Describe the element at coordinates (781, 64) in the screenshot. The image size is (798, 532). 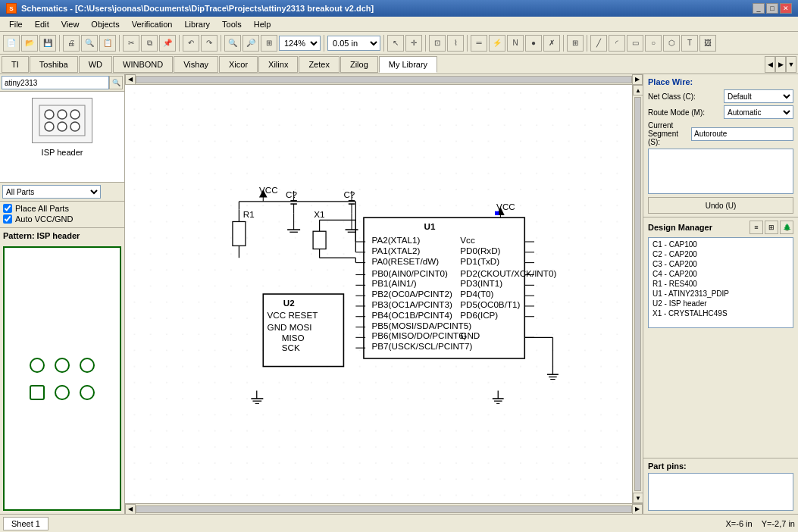
I see `lib-nav-right: ▶` at that location.